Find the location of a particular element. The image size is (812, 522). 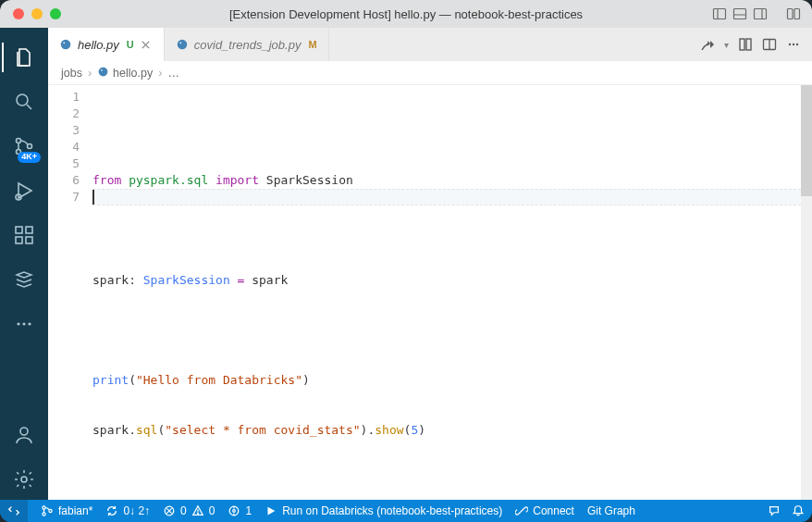

layout-icon is located at coordinates (794, 14).